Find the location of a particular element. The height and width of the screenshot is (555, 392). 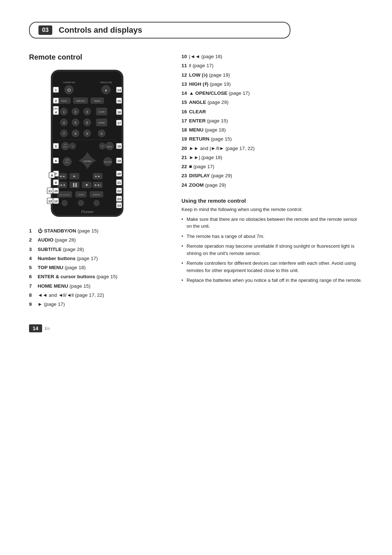

chapter-number: 03 is located at coordinates (45, 30).